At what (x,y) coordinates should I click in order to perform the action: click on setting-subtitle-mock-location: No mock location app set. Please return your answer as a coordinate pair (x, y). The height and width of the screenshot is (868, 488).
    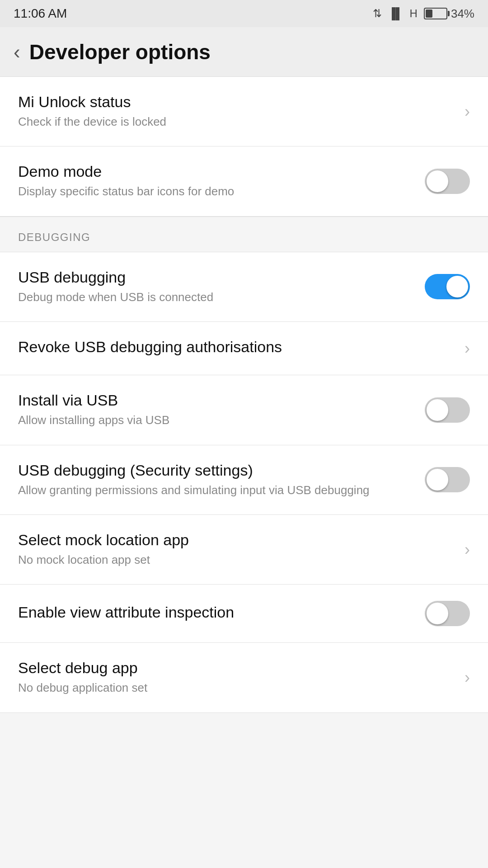
    Looking at the image, I should click on (237, 560).